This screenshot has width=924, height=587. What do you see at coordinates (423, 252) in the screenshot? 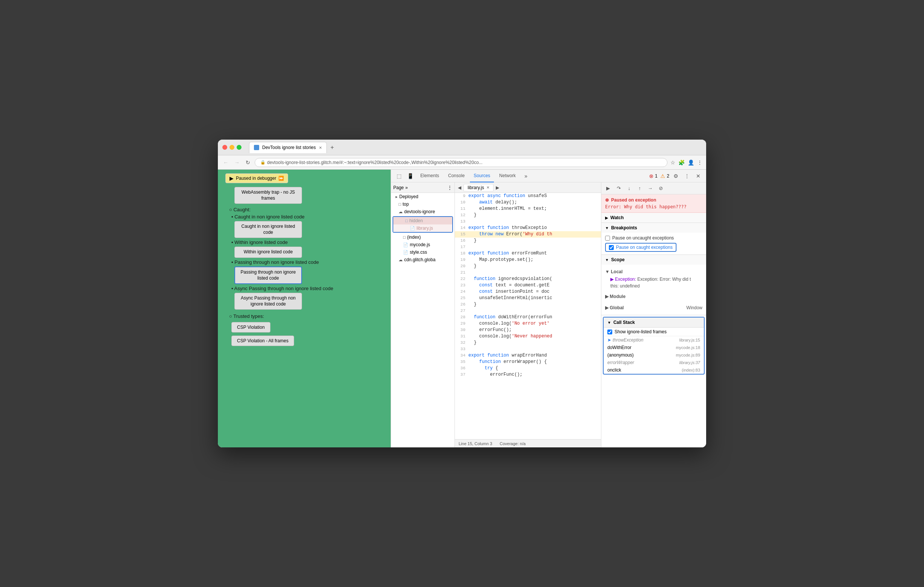
I see `file-tree-stylecss: 📄 style.css` at bounding box center [423, 252].